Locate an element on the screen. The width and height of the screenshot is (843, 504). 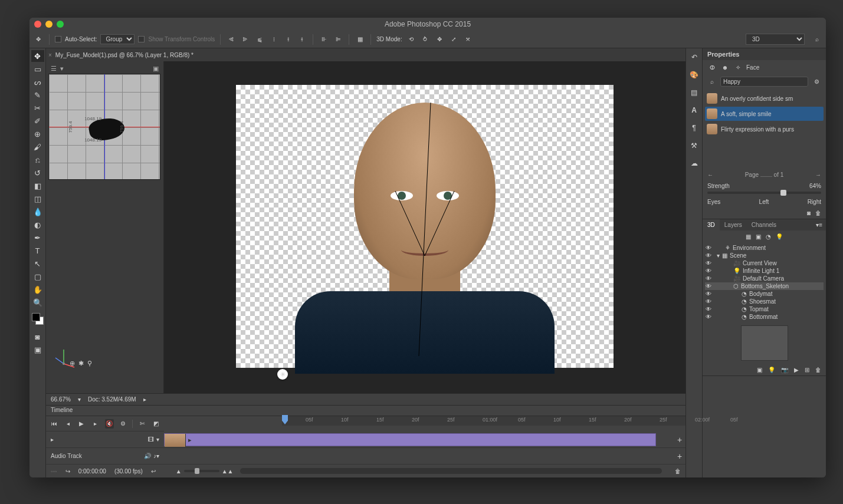
slide-icon: ⤢ is located at coordinates (454, 39).